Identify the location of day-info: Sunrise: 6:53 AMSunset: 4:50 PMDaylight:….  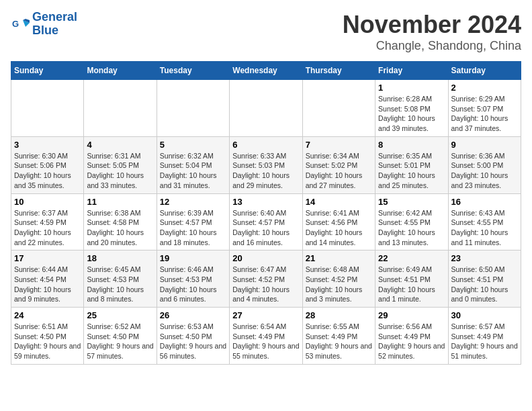
(193, 341).